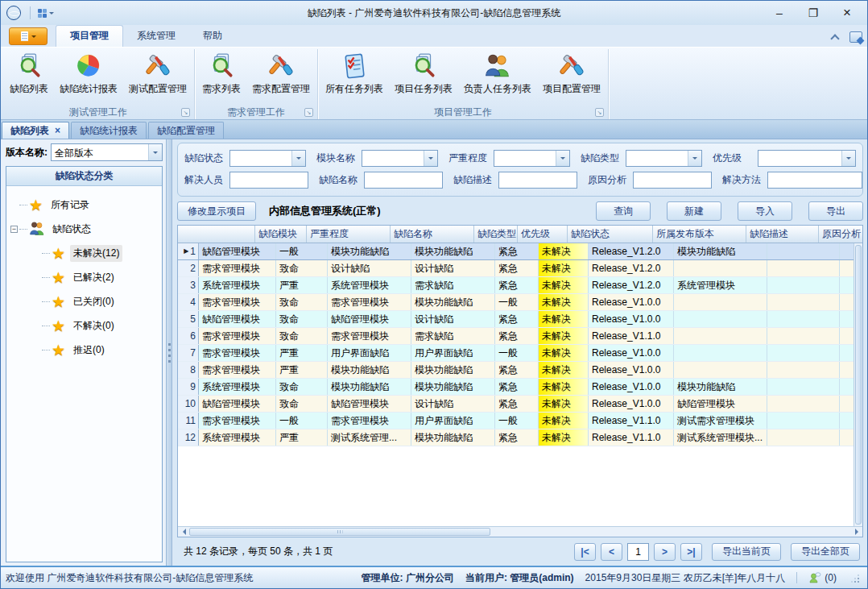 This screenshot has width=868, height=589. I want to click on ribbon-button: 缺陷统计报表, so click(89, 74).